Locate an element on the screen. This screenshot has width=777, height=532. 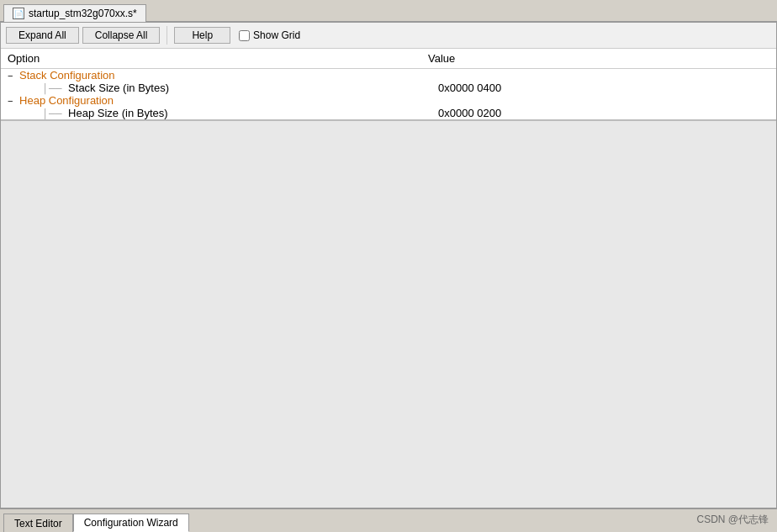
collapse-all-button: Collapse All is located at coordinates (121, 35).